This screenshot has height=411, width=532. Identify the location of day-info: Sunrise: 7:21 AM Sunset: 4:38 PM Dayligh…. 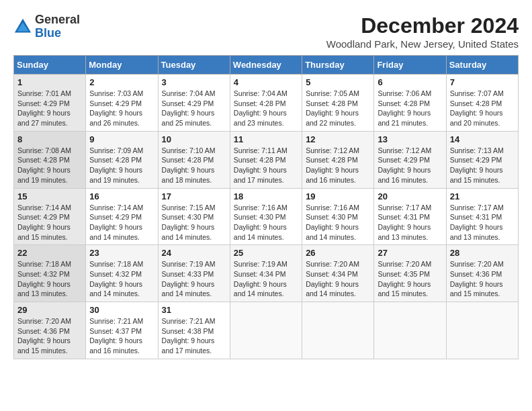
(194, 336).